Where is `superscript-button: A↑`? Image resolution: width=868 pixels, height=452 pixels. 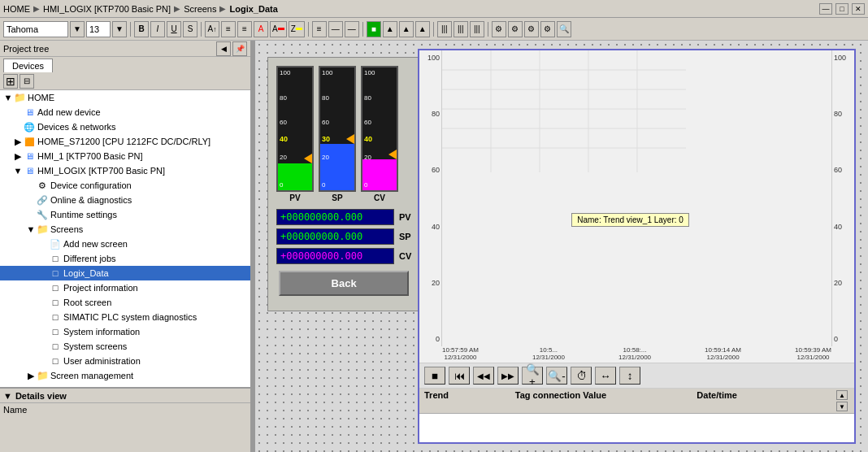
superscript-button: A↑ is located at coordinates (212, 29).